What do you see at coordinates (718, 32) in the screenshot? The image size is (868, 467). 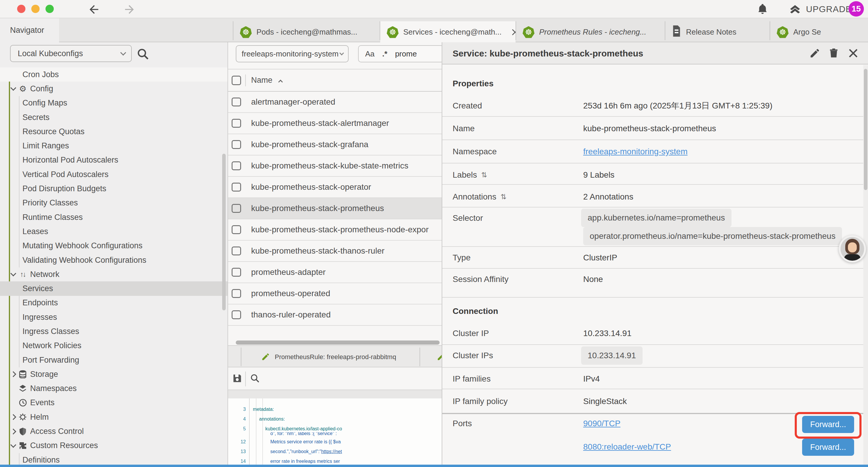 I see `tab-release-notes: Release Notes` at bounding box center [718, 32].